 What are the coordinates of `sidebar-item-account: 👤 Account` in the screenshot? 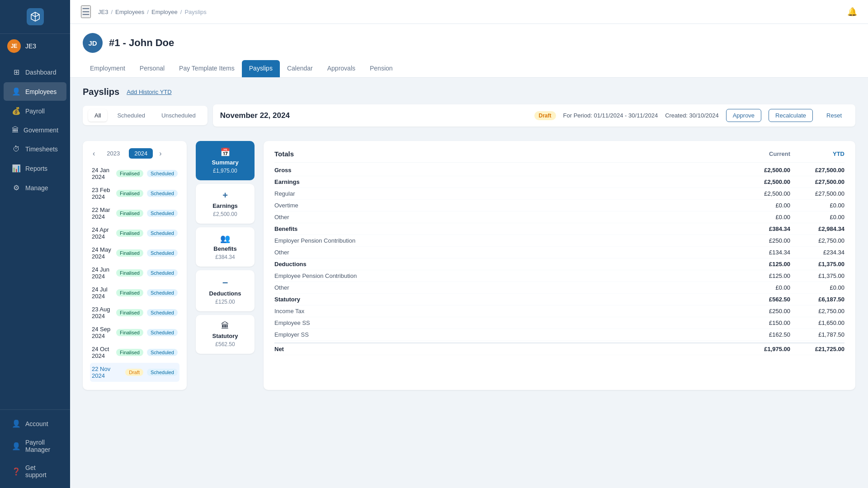 It's located at (35, 424).